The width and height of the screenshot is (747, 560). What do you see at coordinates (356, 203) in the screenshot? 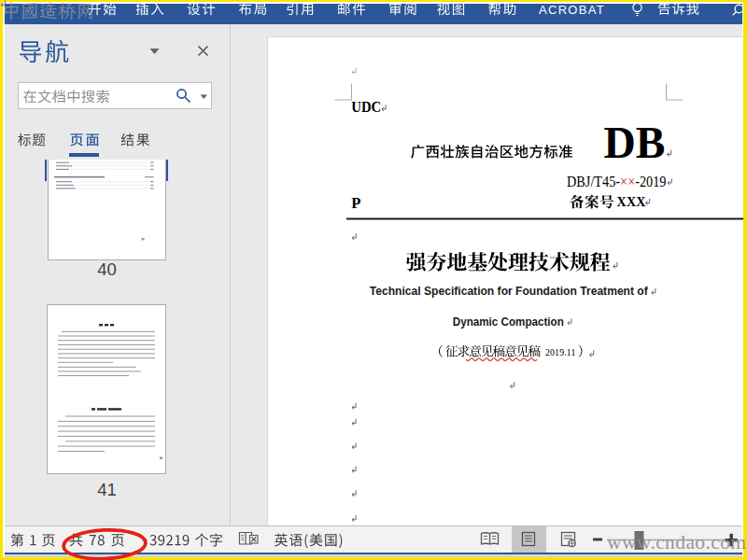
I see `svg-text: P` at bounding box center [356, 203].